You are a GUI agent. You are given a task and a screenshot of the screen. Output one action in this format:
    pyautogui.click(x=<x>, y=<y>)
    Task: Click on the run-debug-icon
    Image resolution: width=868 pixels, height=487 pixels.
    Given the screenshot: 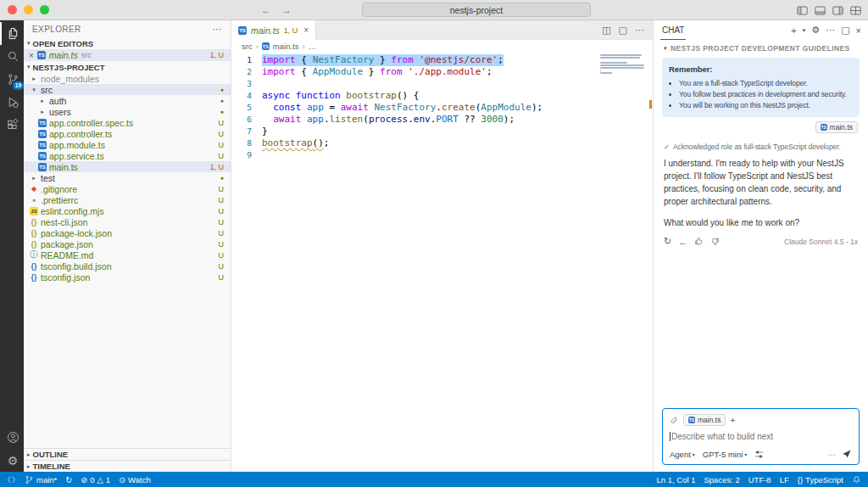 What is the action you would take?
    pyautogui.click(x=12, y=102)
    